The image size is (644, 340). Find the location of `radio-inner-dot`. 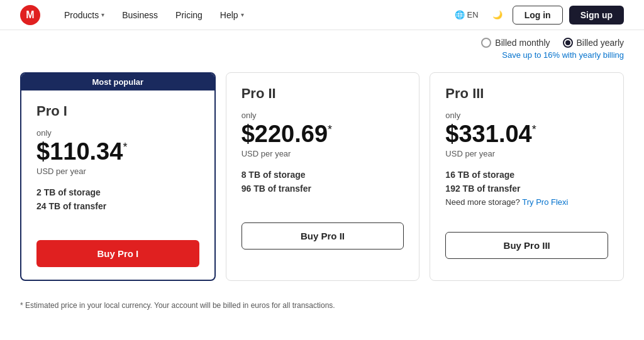

radio-inner-dot is located at coordinates (568, 43).